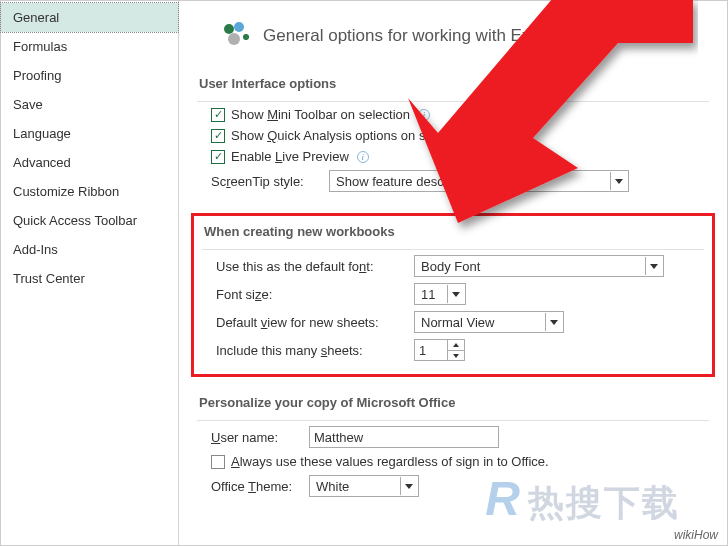 The height and width of the screenshot is (546, 728). What do you see at coordinates (90, 220) in the screenshot?
I see `sidebar-item-quick-access-toolbar: Quick Access Toolbar` at bounding box center [90, 220].